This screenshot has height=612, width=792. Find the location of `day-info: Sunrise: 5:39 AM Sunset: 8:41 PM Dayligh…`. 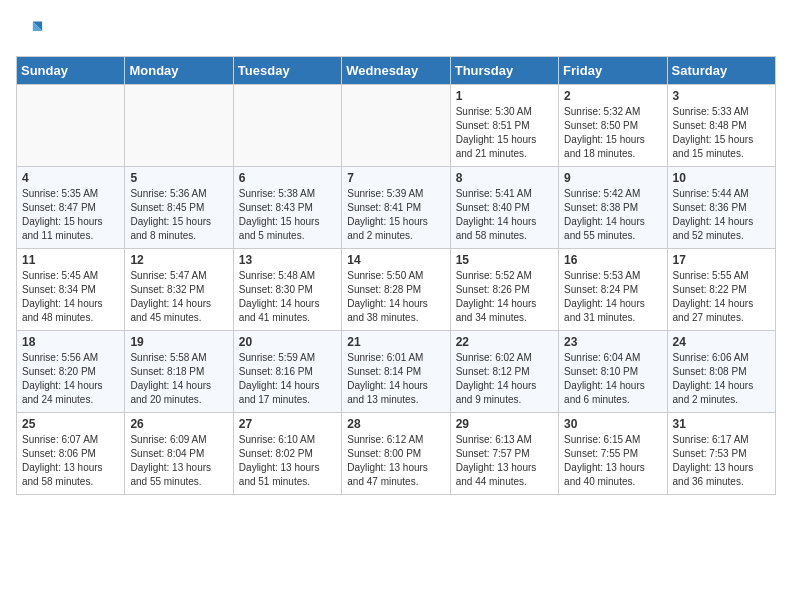

day-info: Sunrise: 5:39 AM Sunset: 8:41 PM Dayligh… is located at coordinates (396, 215).